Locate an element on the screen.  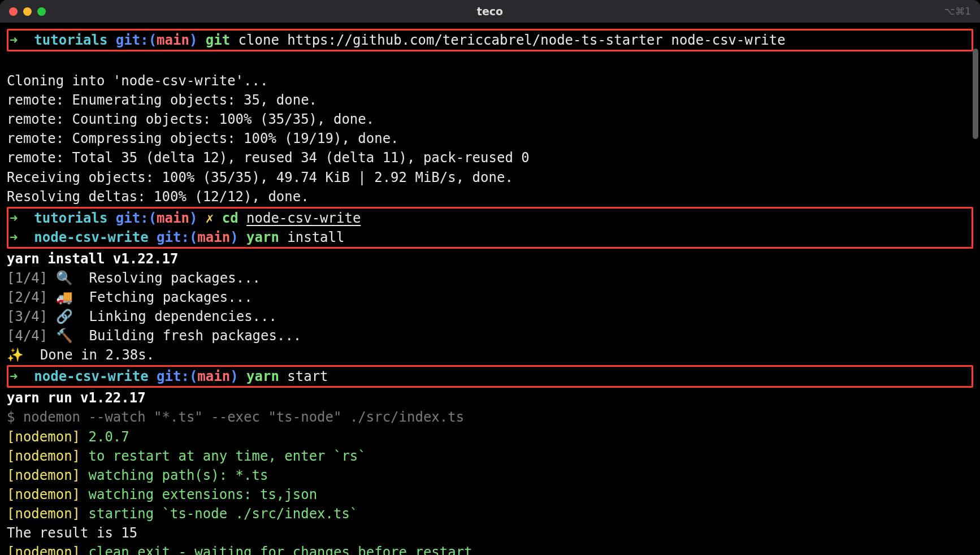
output-line: Resolving deltas: 100% (12/12), done. is located at coordinates (490, 197).